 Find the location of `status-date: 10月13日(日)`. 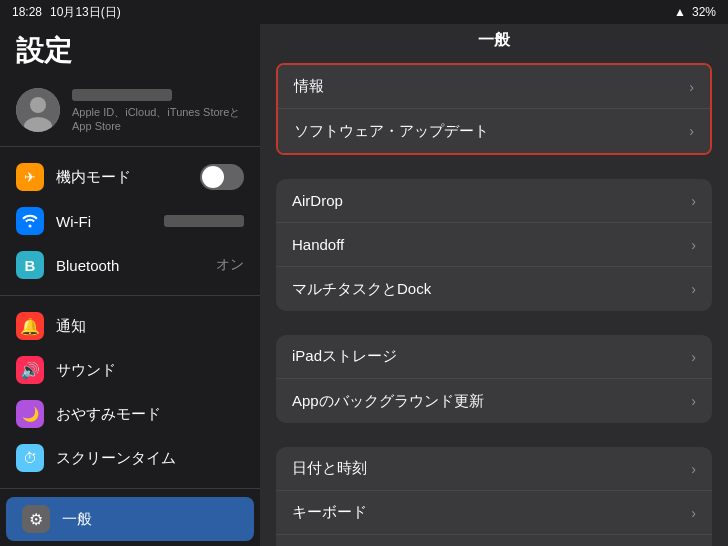

status-date: 10月13日(日) is located at coordinates (86, 12).